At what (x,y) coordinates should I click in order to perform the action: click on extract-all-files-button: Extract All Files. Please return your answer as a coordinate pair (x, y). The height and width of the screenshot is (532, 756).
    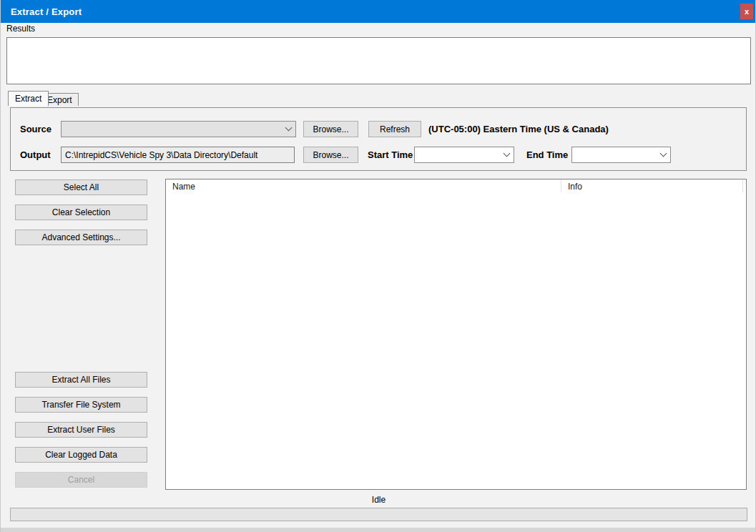
    Looking at the image, I should click on (82, 380).